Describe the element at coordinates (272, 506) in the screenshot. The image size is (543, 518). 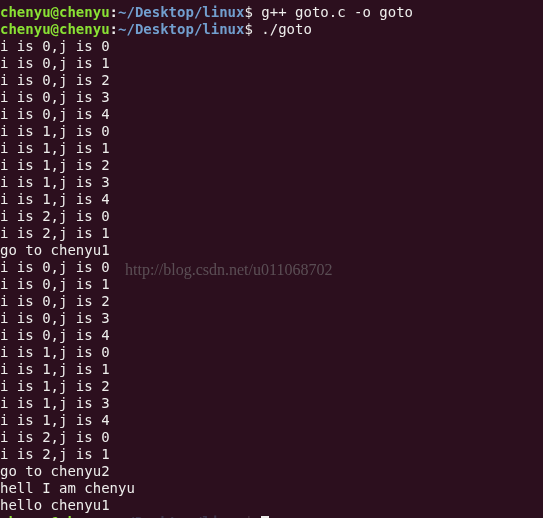
I see `output-line: hello chenyu1` at that location.